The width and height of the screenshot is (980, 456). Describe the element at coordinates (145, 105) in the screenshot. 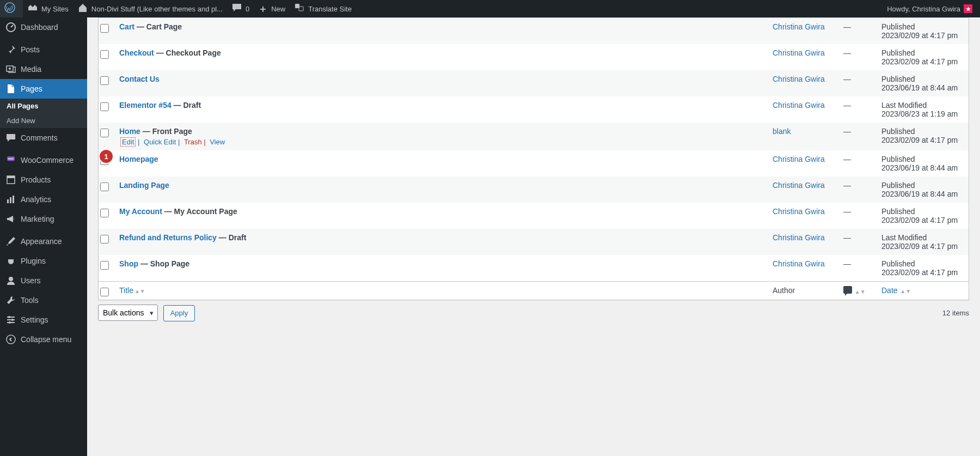

I see `page-title-link: Elementor #54` at that location.